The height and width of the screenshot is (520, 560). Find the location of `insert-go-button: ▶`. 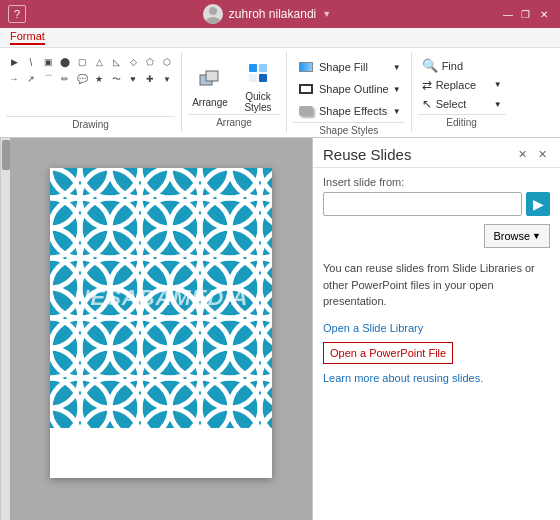

insert-go-button: ▶ is located at coordinates (538, 204).